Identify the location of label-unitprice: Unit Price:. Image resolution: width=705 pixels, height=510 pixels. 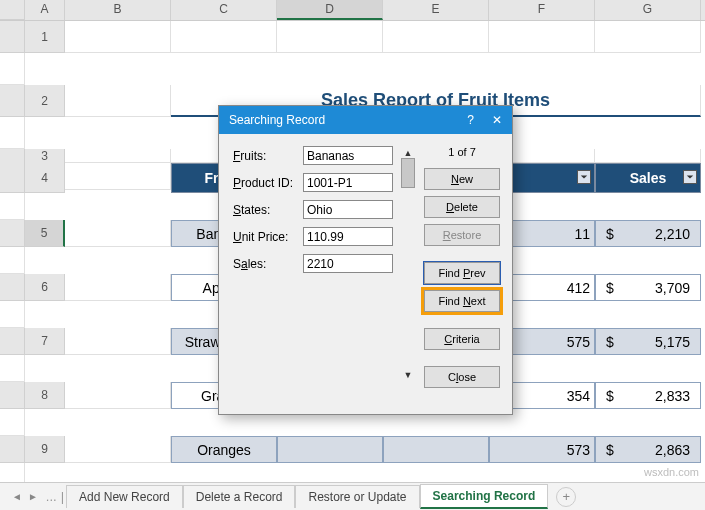
(265, 237).